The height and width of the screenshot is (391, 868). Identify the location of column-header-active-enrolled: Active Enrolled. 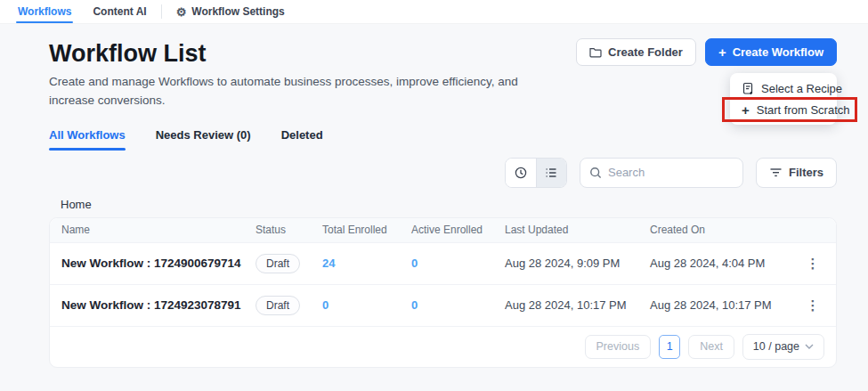
(458, 230).